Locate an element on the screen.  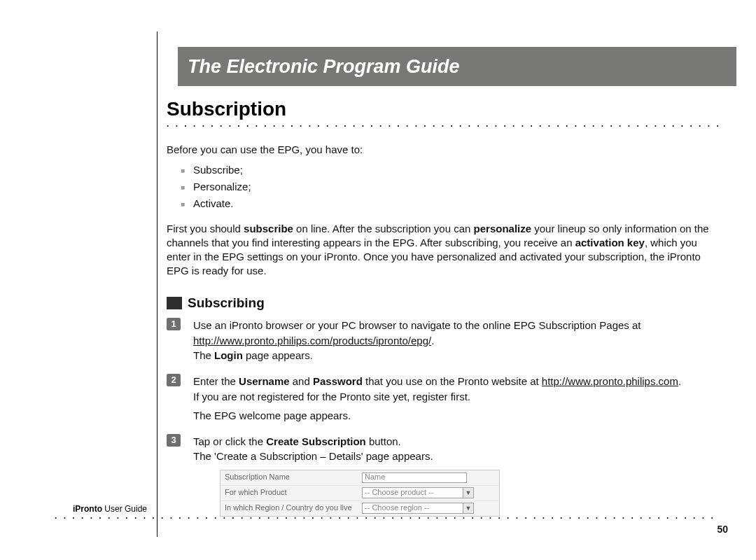
form-label: Subscription Name is located at coordinates (291, 477).